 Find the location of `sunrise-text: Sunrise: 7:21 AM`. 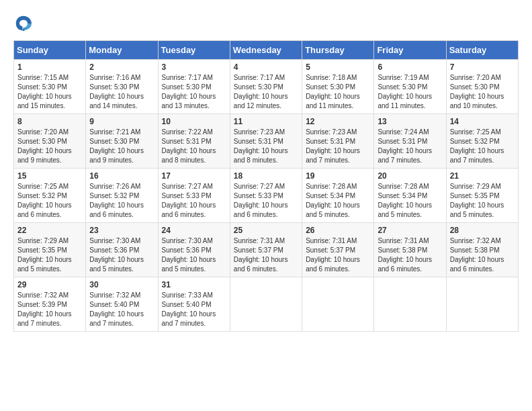

sunrise-text: Sunrise: 7:21 AM is located at coordinates (122, 132).